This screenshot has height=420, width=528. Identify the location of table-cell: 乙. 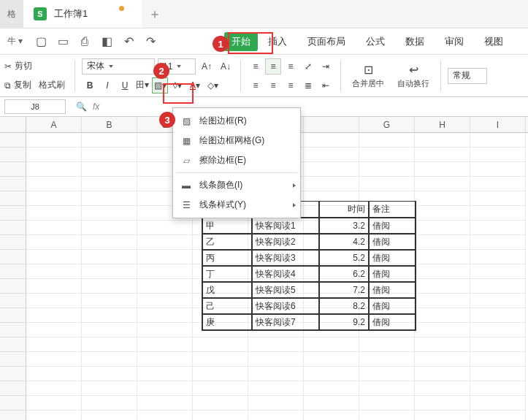
(227, 242).